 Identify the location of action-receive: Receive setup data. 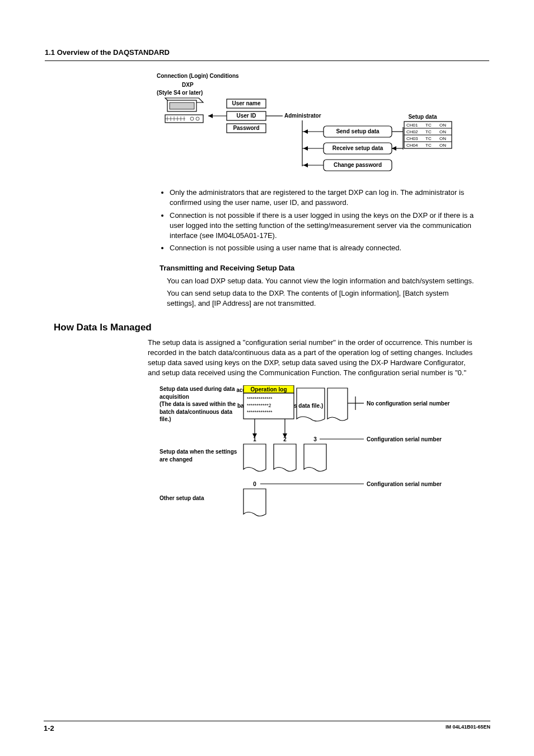
(358, 148).